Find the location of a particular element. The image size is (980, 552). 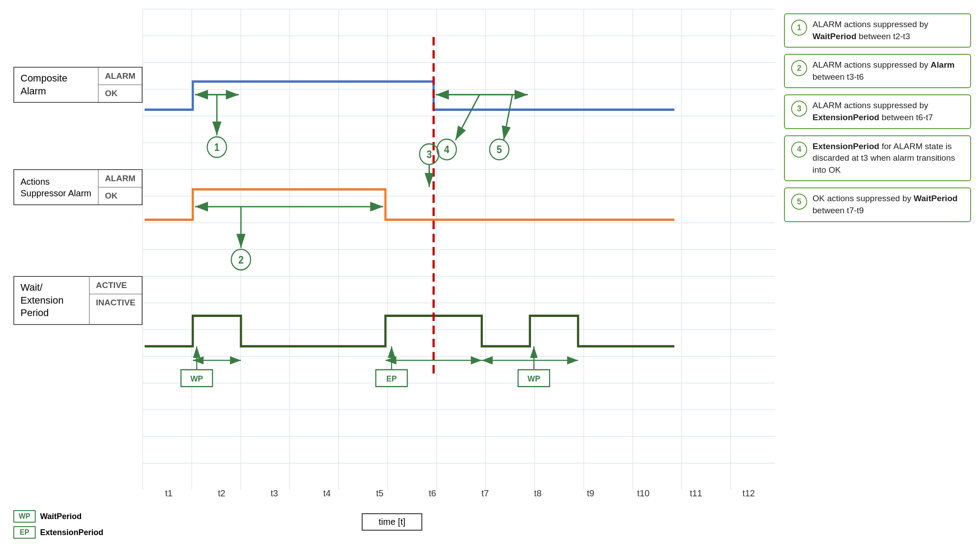

composite-alarm-title: Composite Alarm is located at coordinates (56, 85).